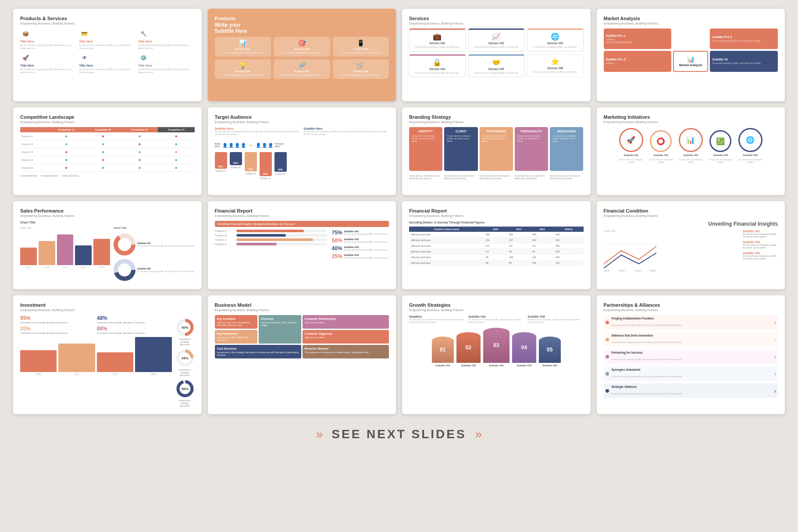 The height and width of the screenshot is (532, 798). Describe the element at coordinates (468, 365) in the screenshot. I see `cylinder-label: Subtitle #02` at that location.